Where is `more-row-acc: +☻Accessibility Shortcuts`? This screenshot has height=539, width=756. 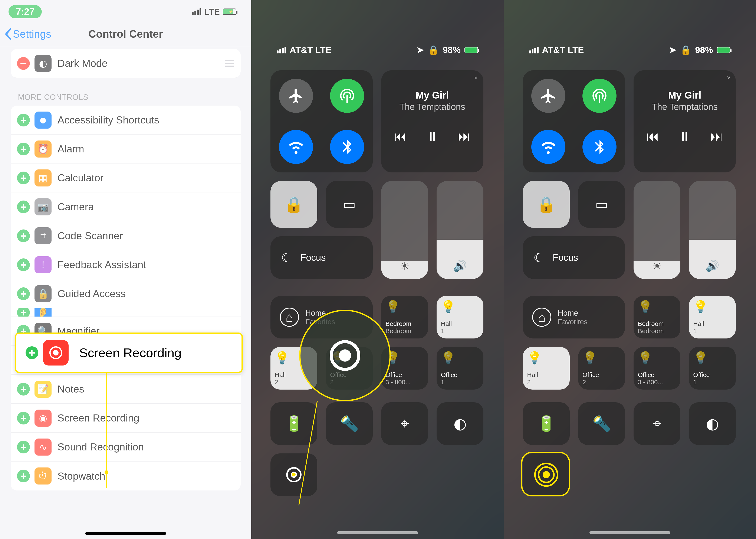
more-row-acc: +☻Accessibility Shortcuts is located at coordinates (126, 120).